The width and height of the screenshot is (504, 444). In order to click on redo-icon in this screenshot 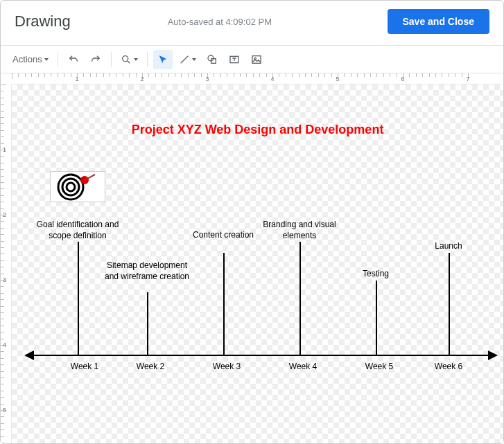, I will do `click(96, 60)`.